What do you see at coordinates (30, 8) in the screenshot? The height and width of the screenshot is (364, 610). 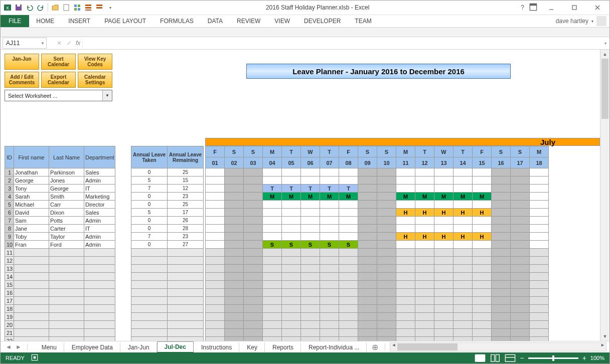 I see `undo-icon` at bounding box center [30, 8].